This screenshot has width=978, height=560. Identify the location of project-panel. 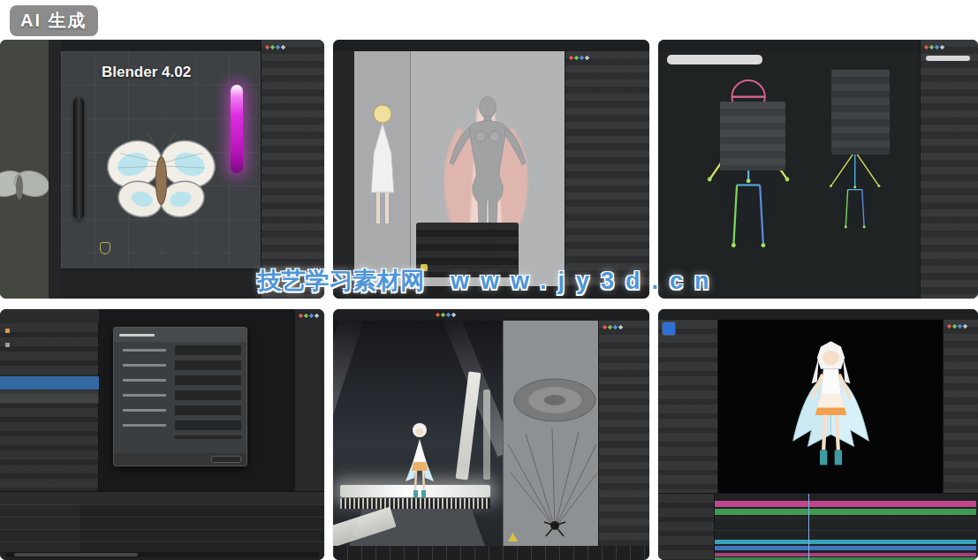
(688, 406).